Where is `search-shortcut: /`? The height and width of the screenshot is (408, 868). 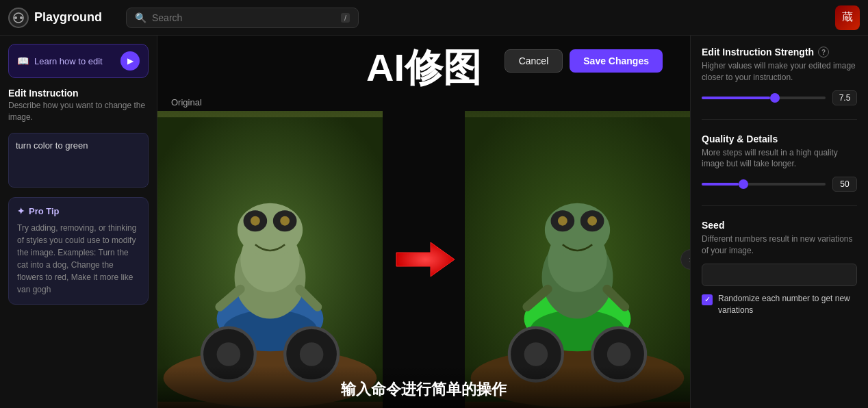 search-shortcut: / is located at coordinates (345, 18).